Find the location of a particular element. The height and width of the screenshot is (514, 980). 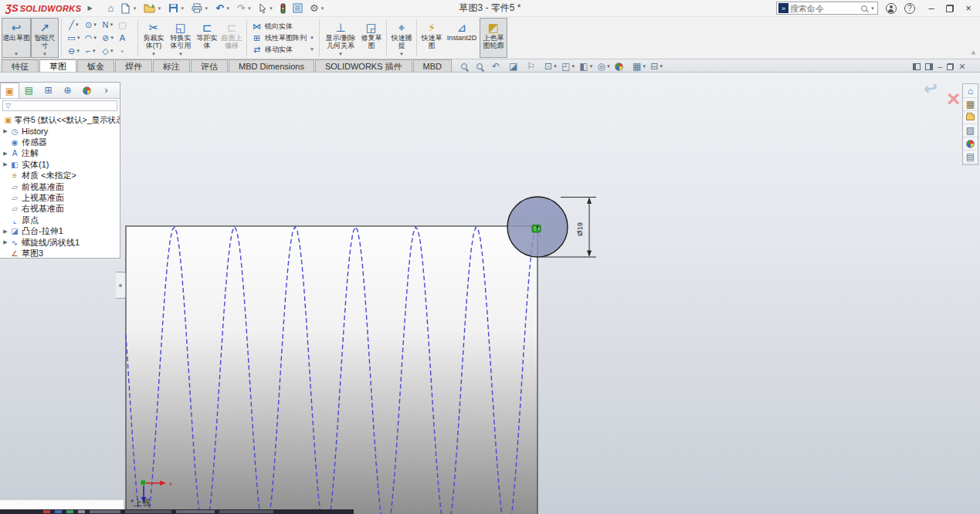

search-dropdown-caret-icon: ▼ is located at coordinates (873, 8).